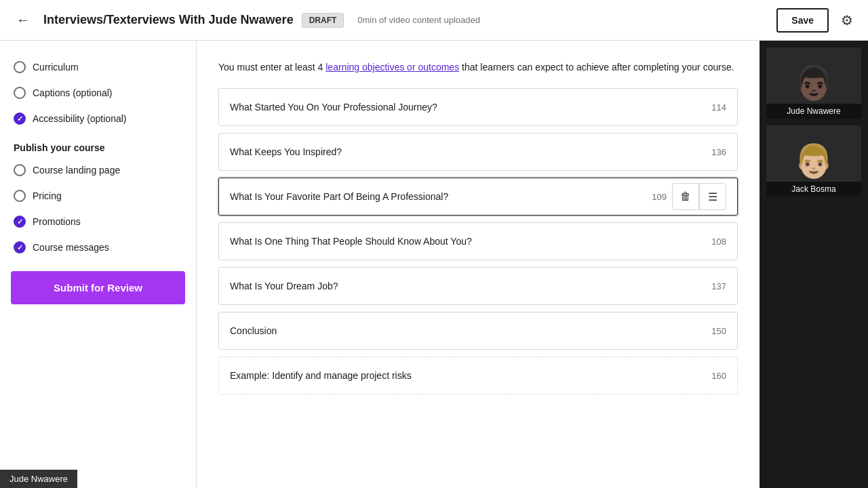 The height and width of the screenshot is (488, 868). I want to click on objective-count: 109, so click(659, 197).